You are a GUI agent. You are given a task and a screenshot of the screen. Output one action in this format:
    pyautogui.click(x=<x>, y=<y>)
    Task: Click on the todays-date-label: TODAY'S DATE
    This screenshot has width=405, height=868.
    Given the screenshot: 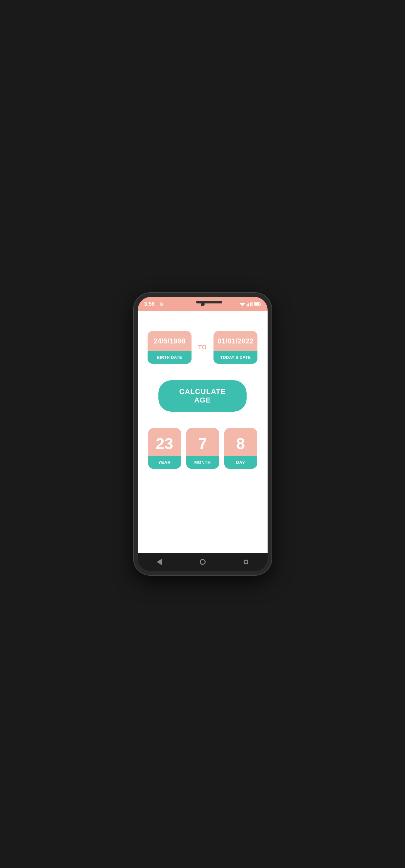 What is the action you would take?
    pyautogui.click(x=236, y=358)
    